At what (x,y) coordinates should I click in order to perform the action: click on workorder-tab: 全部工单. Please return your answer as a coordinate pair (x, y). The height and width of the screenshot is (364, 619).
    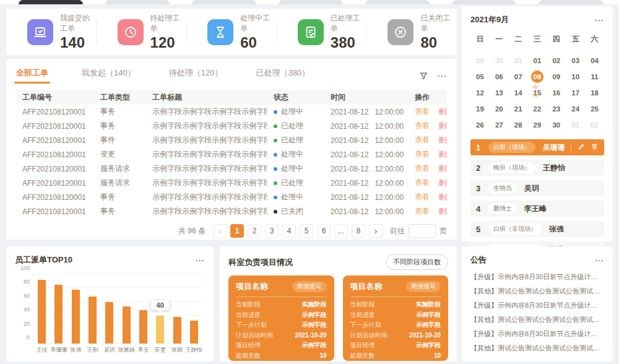
    Looking at the image, I should click on (32, 76).